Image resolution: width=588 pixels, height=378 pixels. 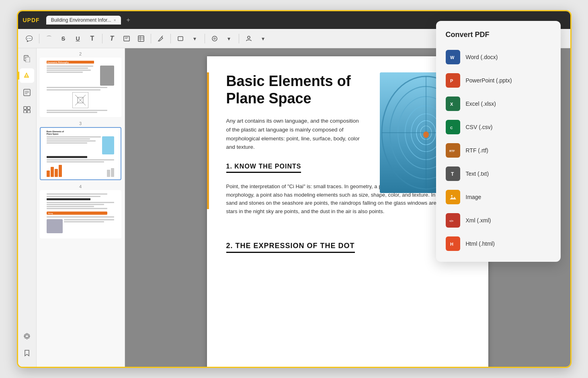 I want to click on xml-label: Xml (.xml), so click(x=478, y=220).